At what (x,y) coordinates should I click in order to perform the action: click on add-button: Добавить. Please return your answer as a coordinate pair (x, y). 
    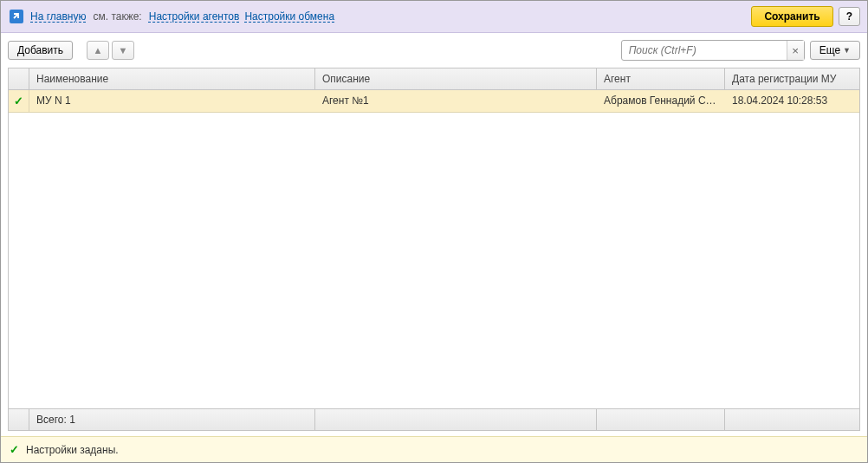
    Looking at the image, I should click on (40, 50).